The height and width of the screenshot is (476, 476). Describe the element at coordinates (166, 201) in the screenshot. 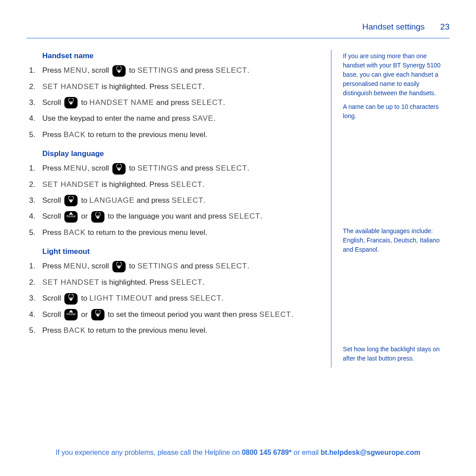

I see `steps-display-language: 1. Press MENU, scroll to SETTINGS and pr…` at that location.